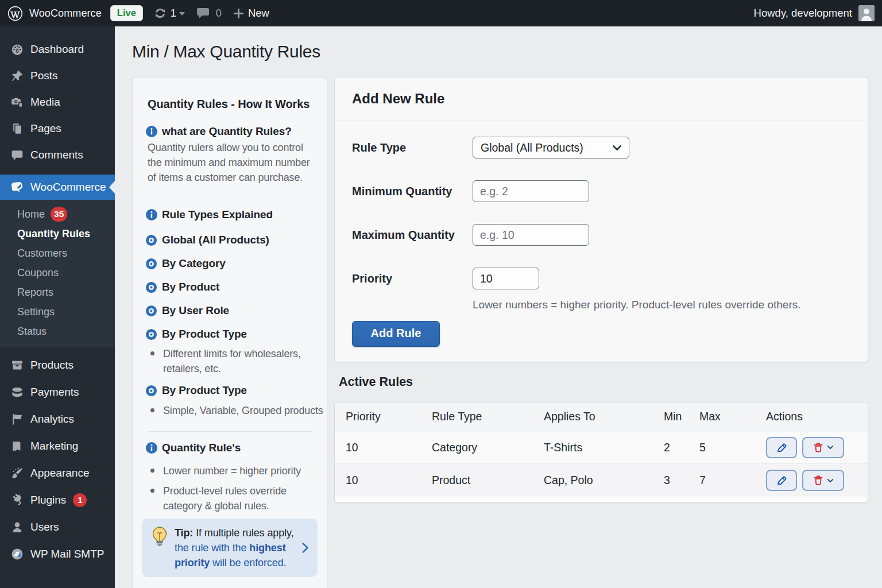 The width and height of the screenshot is (882, 588). Describe the element at coordinates (68, 187) in the screenshot. I see `sidebar-item-label: WooCommerce` at that location.